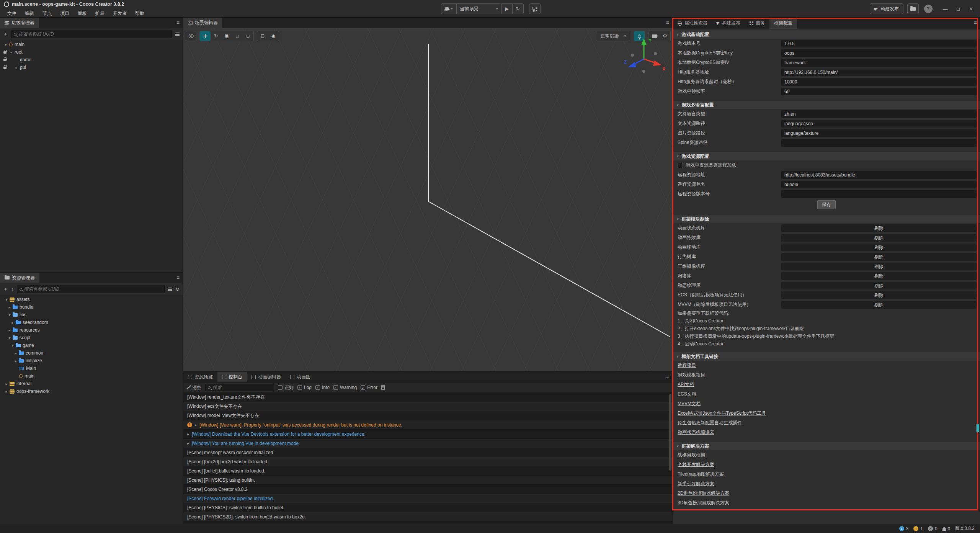  I want to click on hierarchy-menu-icon: ≡, so click(178, 23).